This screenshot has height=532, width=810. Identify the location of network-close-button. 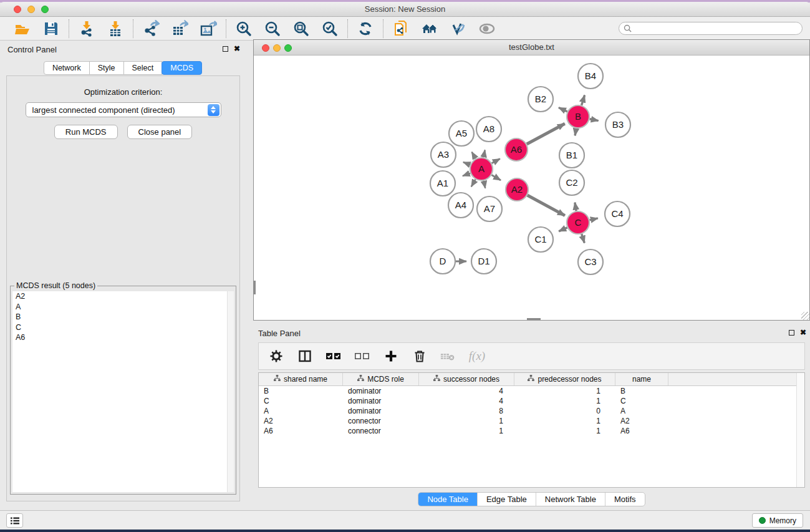
(266, 48).